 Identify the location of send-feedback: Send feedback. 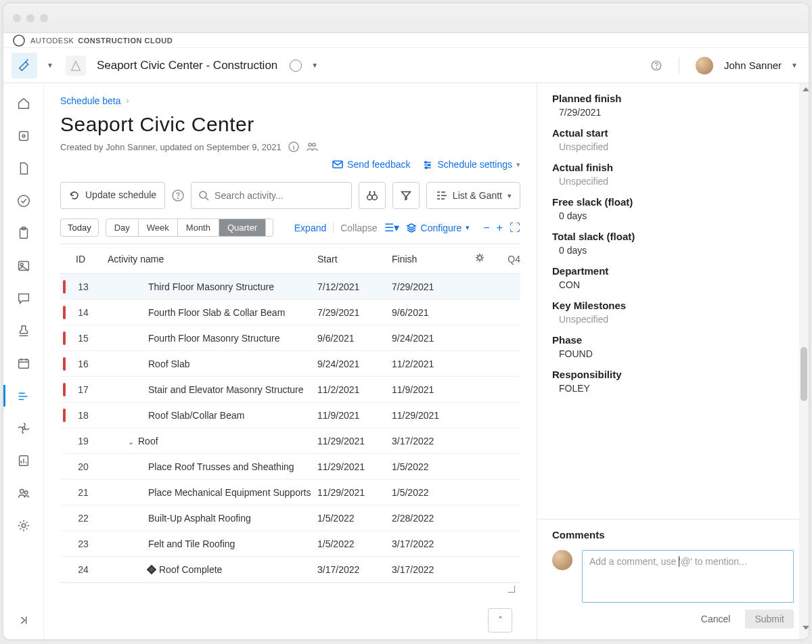
(371, 164).